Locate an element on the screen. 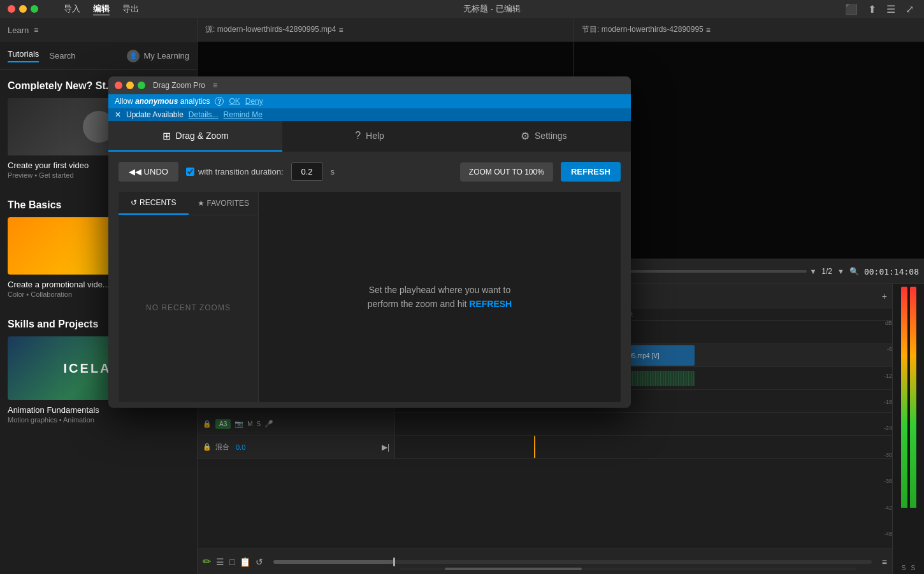 The image size is (924, 574). tab-help-label: Help is located at coordinates (375, 136).